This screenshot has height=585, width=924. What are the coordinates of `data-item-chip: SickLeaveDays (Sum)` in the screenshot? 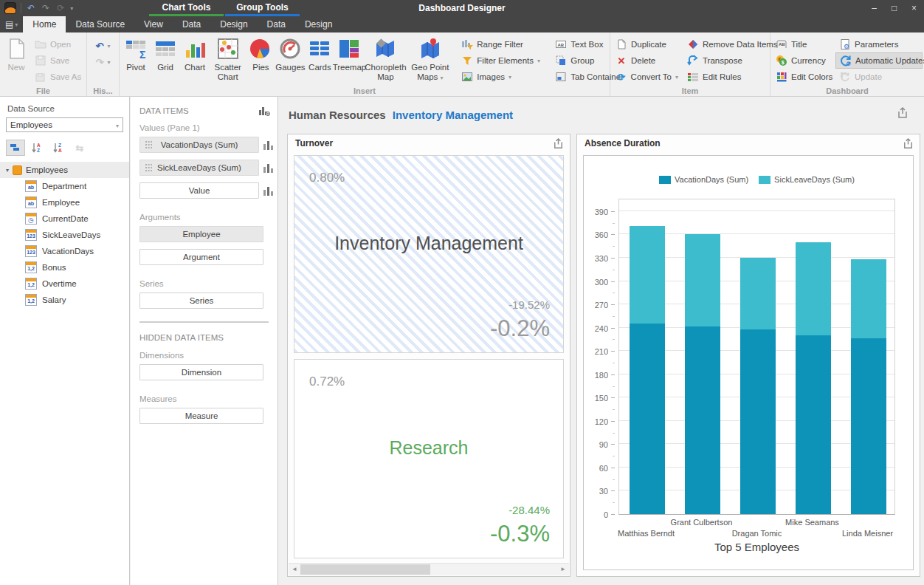 It's located at (199, 168).